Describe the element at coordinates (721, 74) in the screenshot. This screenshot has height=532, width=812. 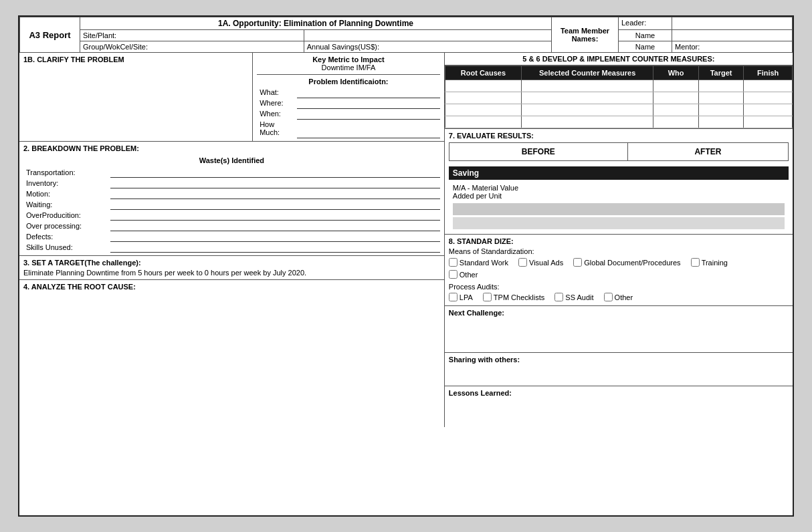
I see `col-target: Target` at that location.